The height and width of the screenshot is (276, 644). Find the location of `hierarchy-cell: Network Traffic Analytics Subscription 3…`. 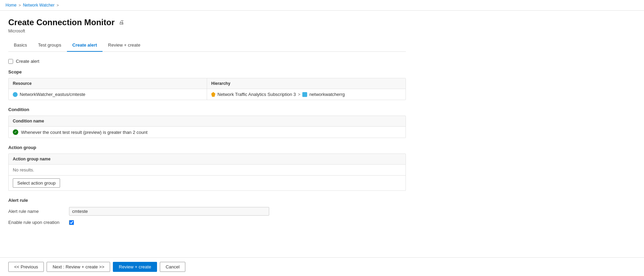

hierarchy-cell: Network Traffic Analytics Subscription 3… is located at coordinates (306, 95).